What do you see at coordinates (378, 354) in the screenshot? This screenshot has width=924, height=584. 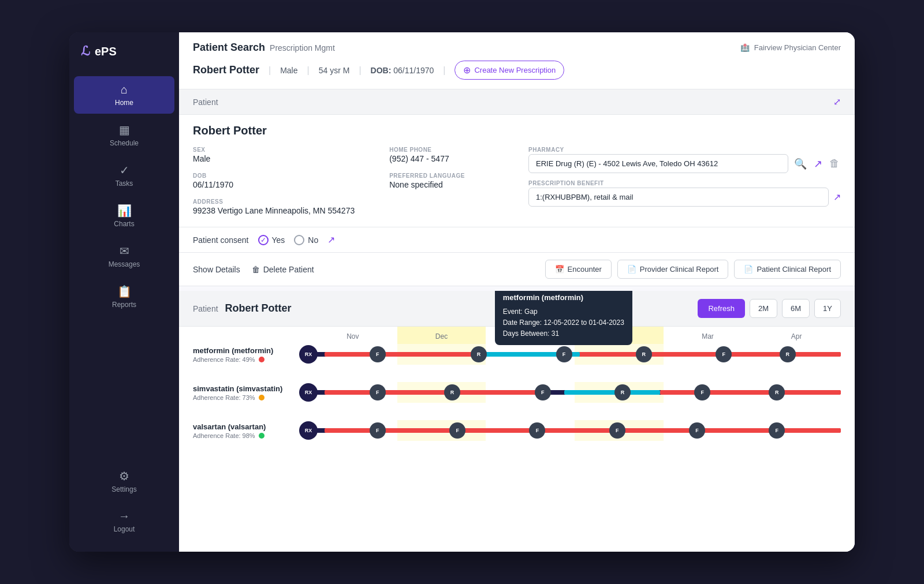 I see `node-f1-metformin: F` at bounding box center [378, 354].